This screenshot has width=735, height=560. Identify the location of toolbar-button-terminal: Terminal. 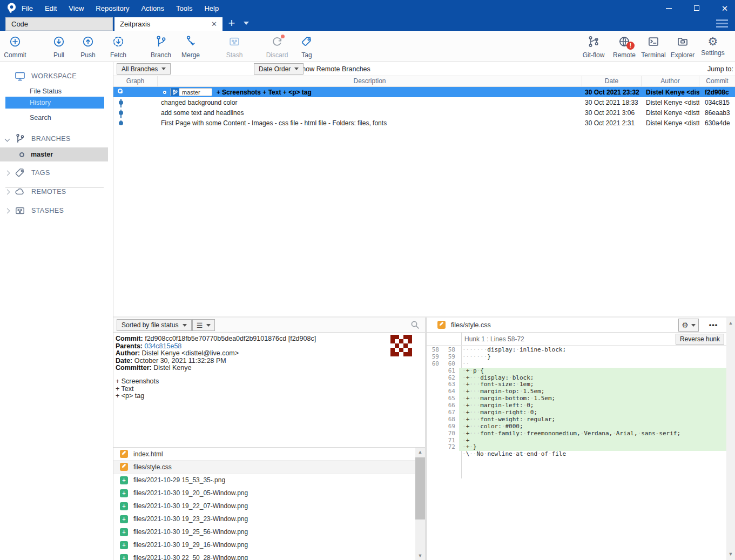
(653, 46).